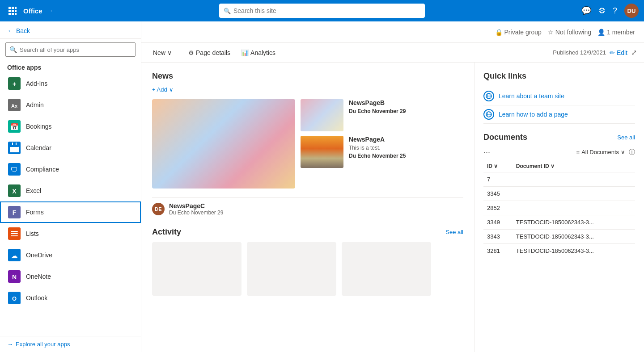 The width and height of the screenshot is (644, 352). I want to click on sidebar-item-admin: Ax Admin, so click(71, 105).